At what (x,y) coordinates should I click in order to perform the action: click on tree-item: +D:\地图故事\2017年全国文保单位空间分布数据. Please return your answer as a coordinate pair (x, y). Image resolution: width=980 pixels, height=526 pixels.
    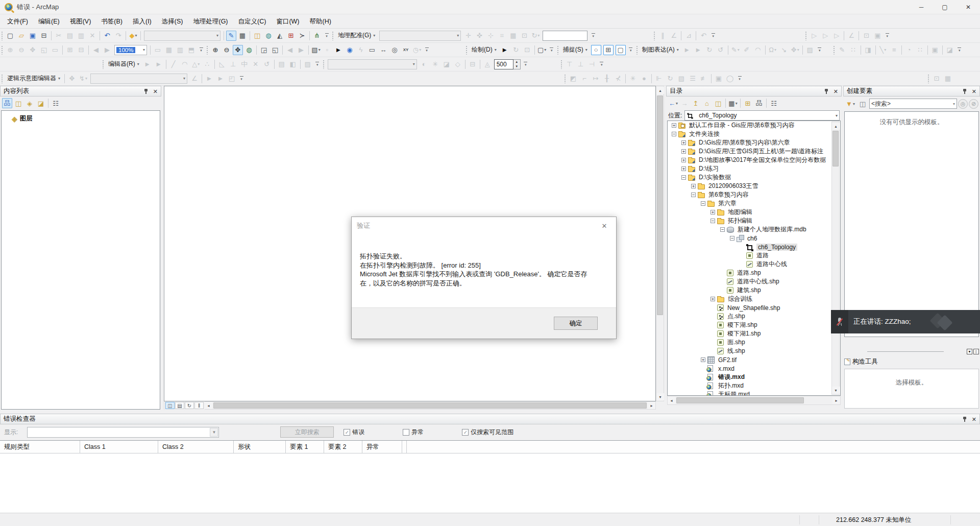
    Looking at the image, I should click on (754, 160).